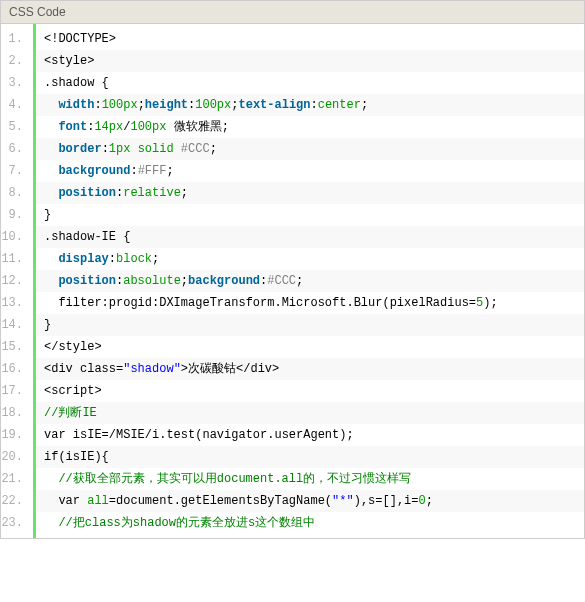 This screenshot has height=602, width=585. What do you see at coordinates (310, 127) in the screenshot?
I see `code-line: font:14px/100px 微软雅黑;` at bounding box center [310, 127].